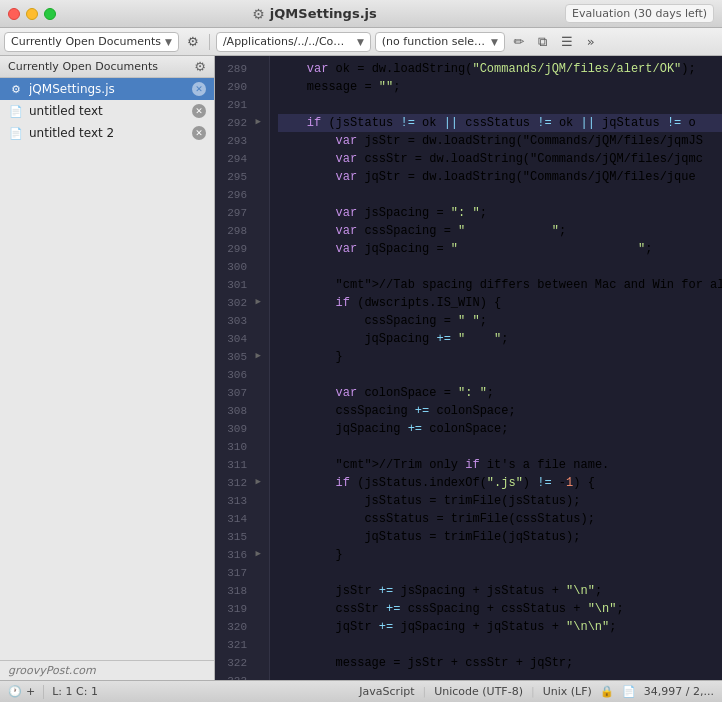  Describe the element at coordinates (233, 88) in the screenshot. I see `line-number: 290` at that location.